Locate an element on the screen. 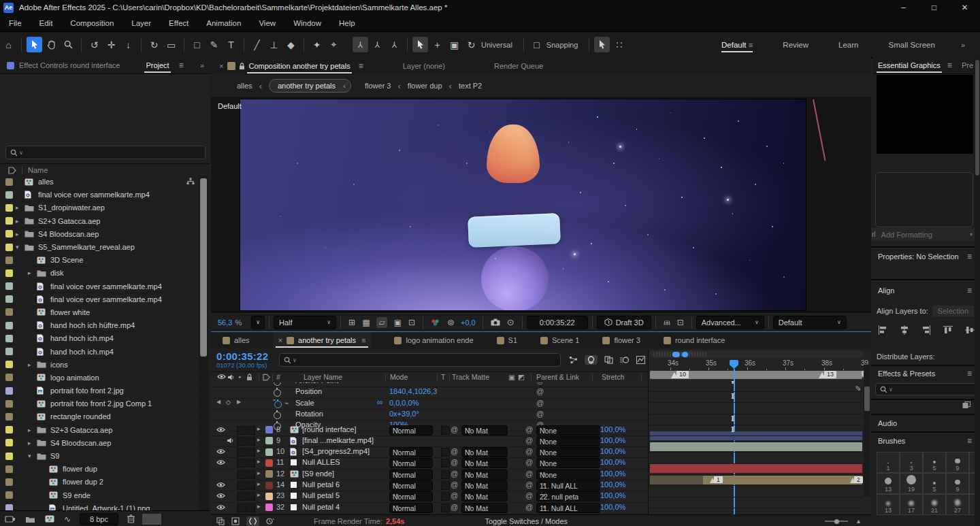 Image resolution: width=980 pixels, height=526 pixels. navigator-handle is located at coordinates (685, 355).